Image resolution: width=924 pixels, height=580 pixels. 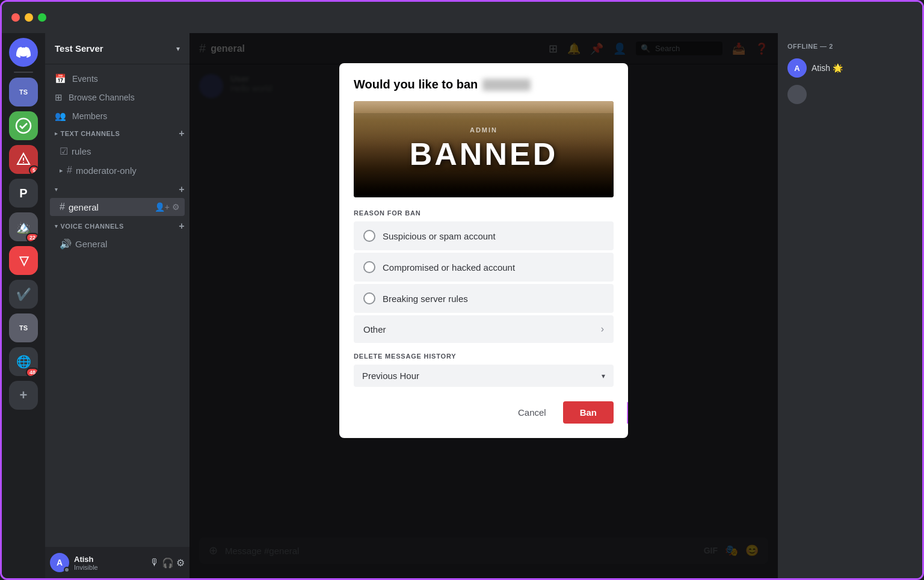 What do you see at coordinates (117, 236) in the screenshot?
I see `voice-section: ▾ Voice Channels + 🔊 General` at bounding box center [117, 236].